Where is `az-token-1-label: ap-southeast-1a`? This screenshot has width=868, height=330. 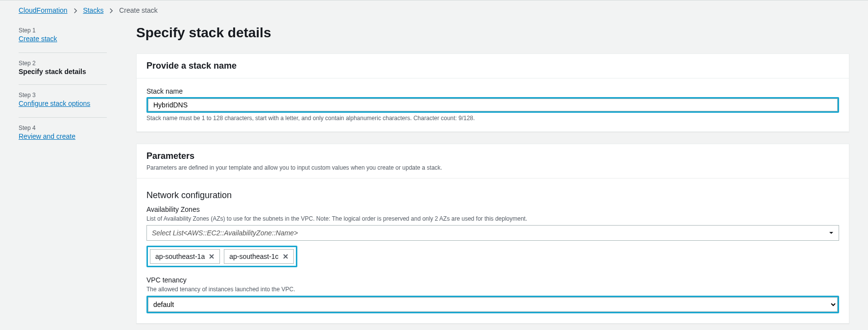
az-token-1-label: ap-southeast-1a is located at coordinates (180, 256).